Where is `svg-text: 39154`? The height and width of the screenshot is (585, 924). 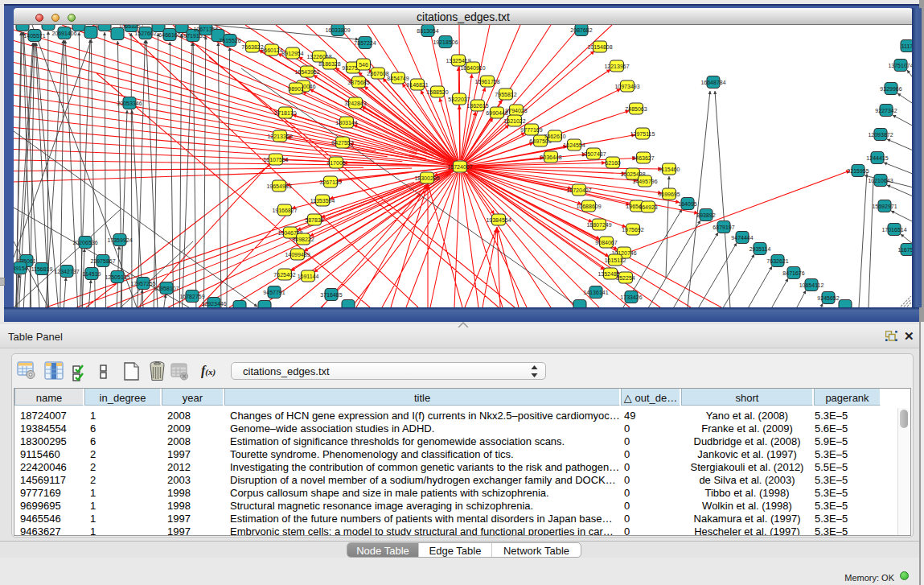 svg-text: 39154 is located at coordinates (21, 269).